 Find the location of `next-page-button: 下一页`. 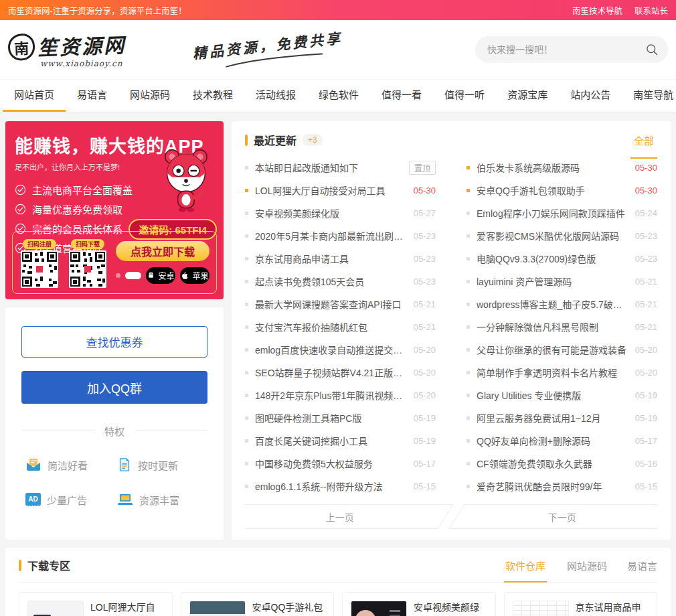

next-page-button: 下一页 is located at coordinates (553, 517).